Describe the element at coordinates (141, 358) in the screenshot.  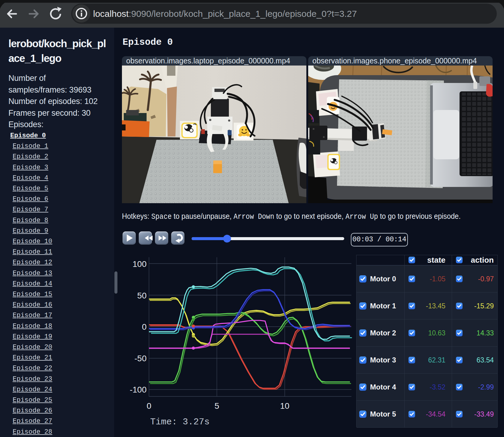
I see `svg-text: -50` at that location.